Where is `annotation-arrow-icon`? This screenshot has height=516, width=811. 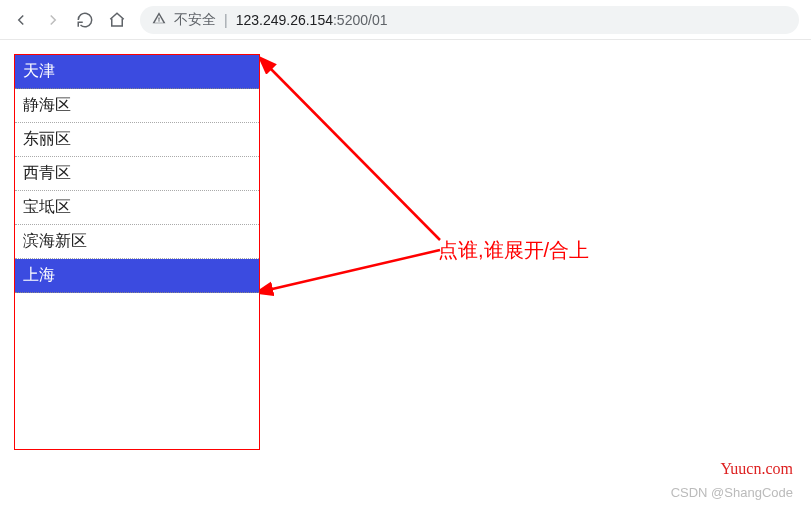
annotation-arrow-icon is located at coordinates (355, 175).